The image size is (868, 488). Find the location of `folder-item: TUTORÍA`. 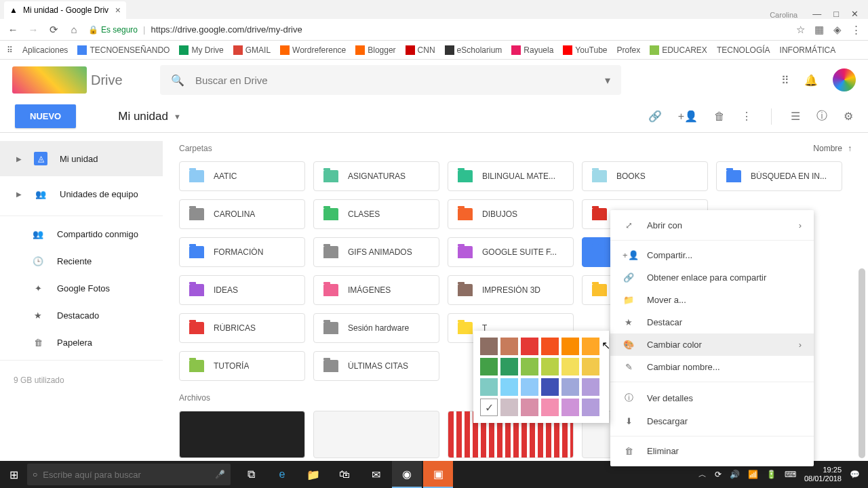

folder-item: TUTORÍA is located at coordinates (242, 366).